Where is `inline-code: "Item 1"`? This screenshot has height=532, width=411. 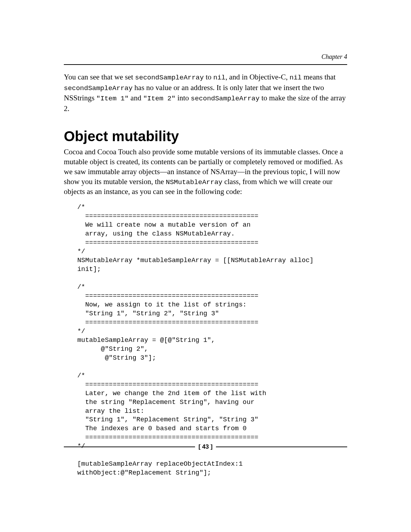
inline-code: "Item 1" is located at coordinates (113, 99).